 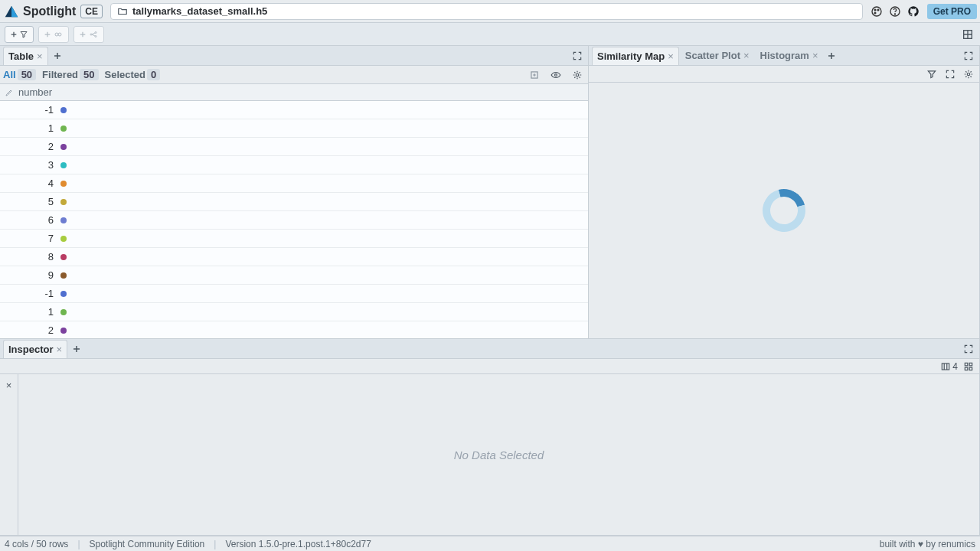 I want to click on get-pro-button: Get PRO, so click(x=952, y=11).